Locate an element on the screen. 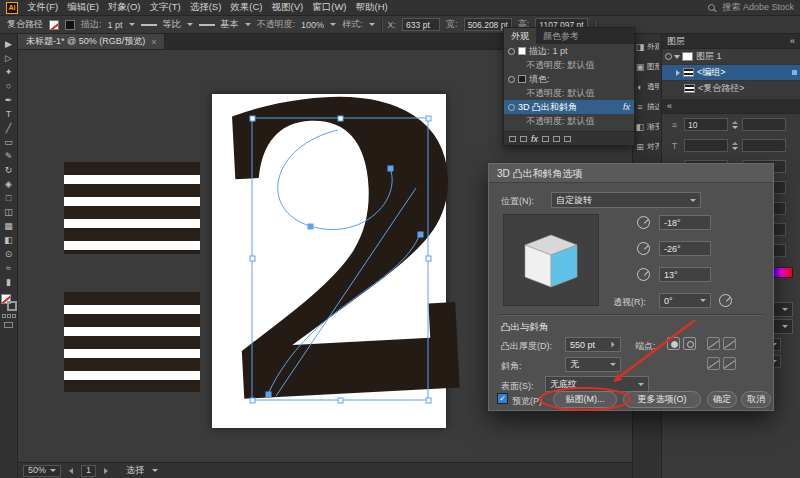 This screenshot has width=800, height=478. collapse-icon: « is located at coordinates (792, 41).